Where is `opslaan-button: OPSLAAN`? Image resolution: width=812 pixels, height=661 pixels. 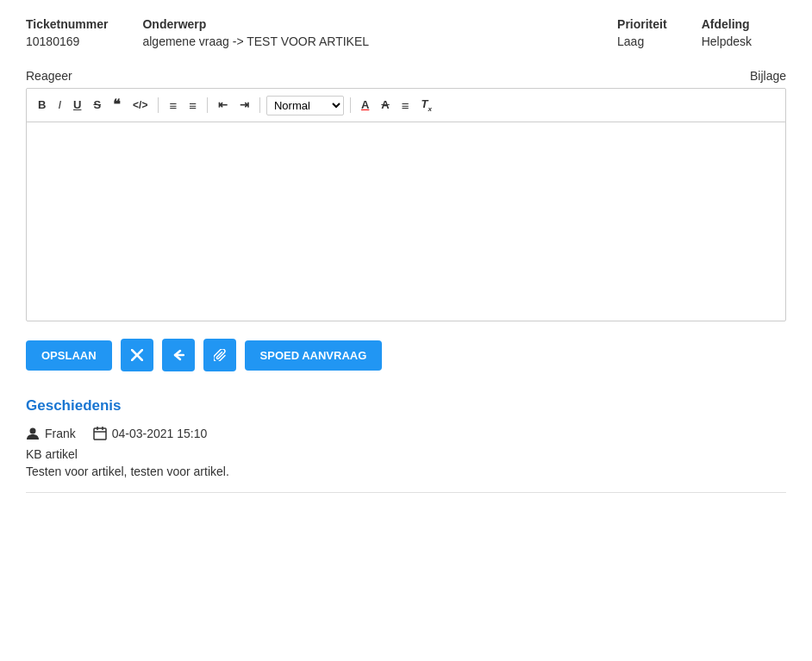
opslaan-button: OPSLAAN is located at coordinates (69, 355).